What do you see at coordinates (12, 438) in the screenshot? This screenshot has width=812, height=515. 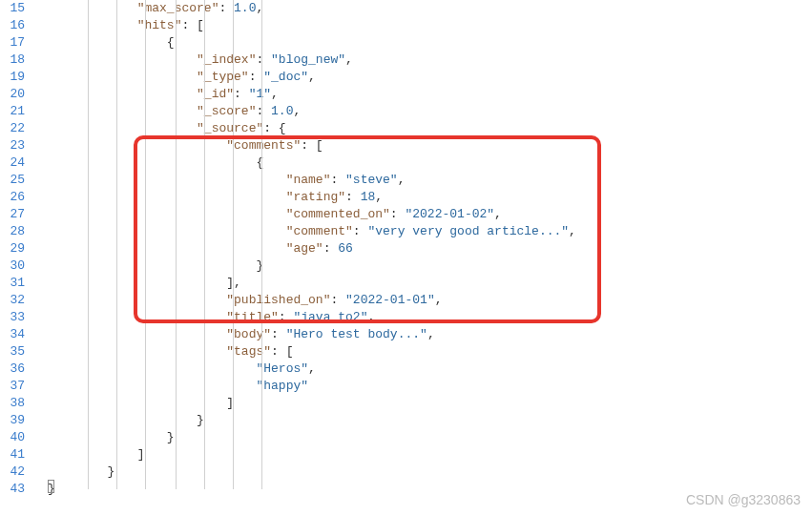 I see `line-number: 40` at bounding box center [12, 438].